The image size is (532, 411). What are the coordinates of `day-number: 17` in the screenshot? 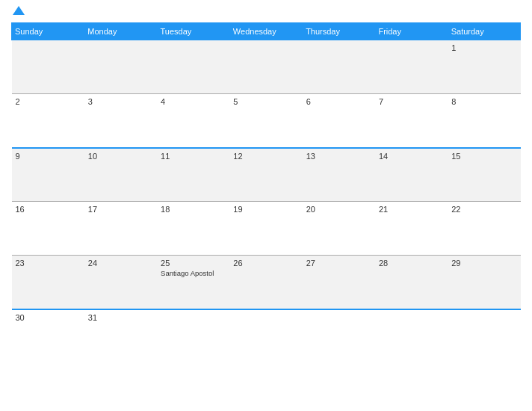 It's located at (121, 209).